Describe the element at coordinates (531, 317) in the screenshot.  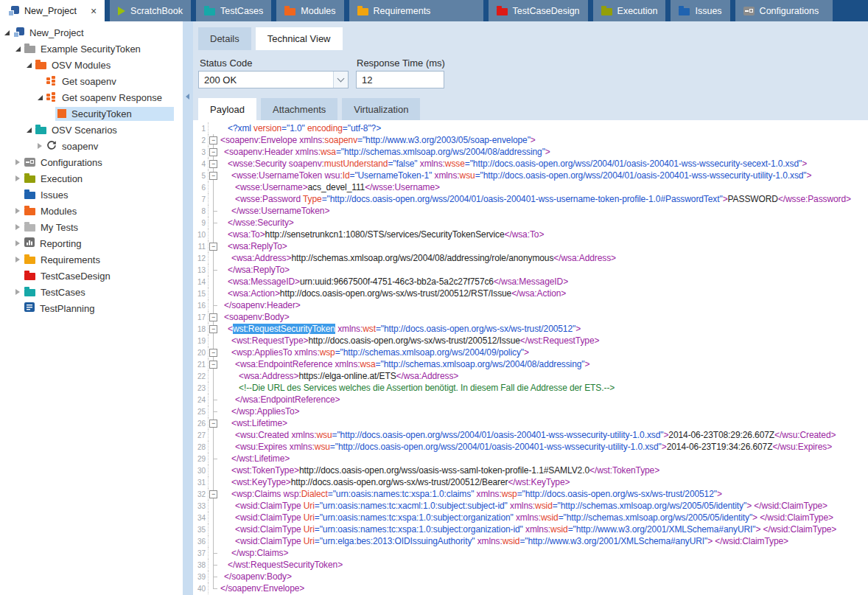
I see `code-line: 17<soapenv:Body>` at that location.